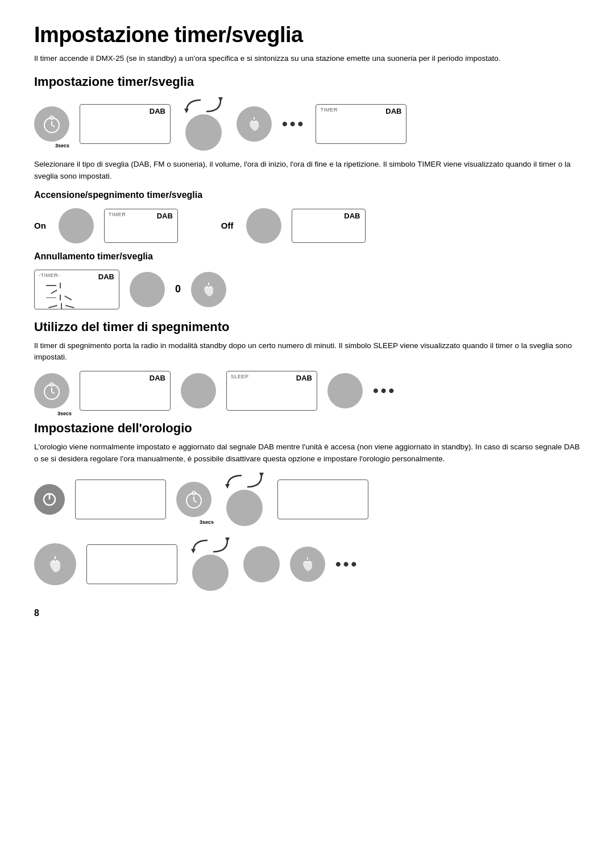 The image size is (614, 868). I want to click on rotate-group, so click(204, 124).